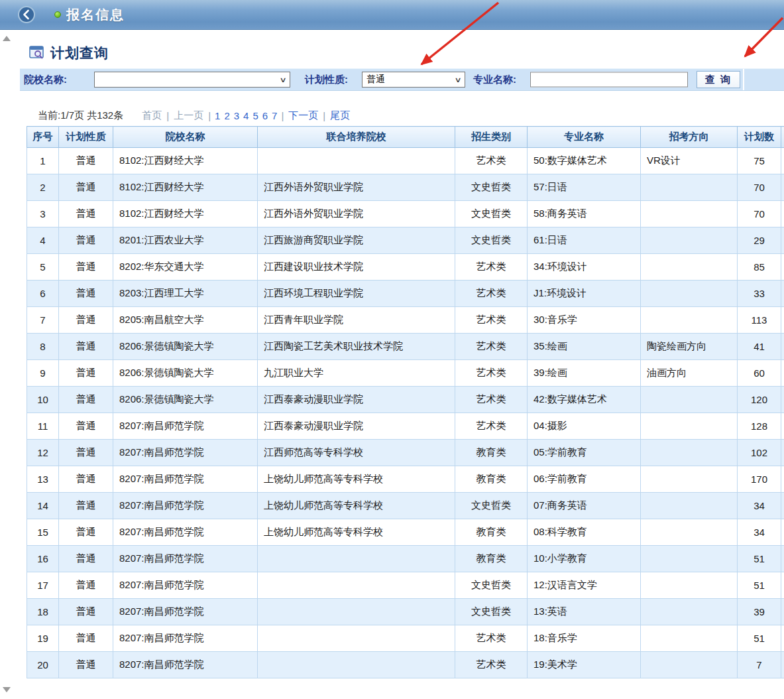 This screenshot has height=699, width=784. Describe the element at coordinates (457, 80) in the screenshot. I see `chevron-down-icon: ∨` at that location.